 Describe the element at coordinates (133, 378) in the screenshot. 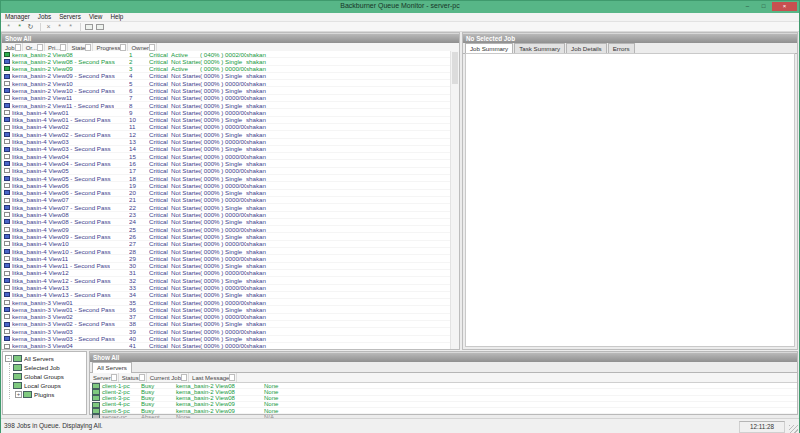

I see `column-header: Status` at that location.